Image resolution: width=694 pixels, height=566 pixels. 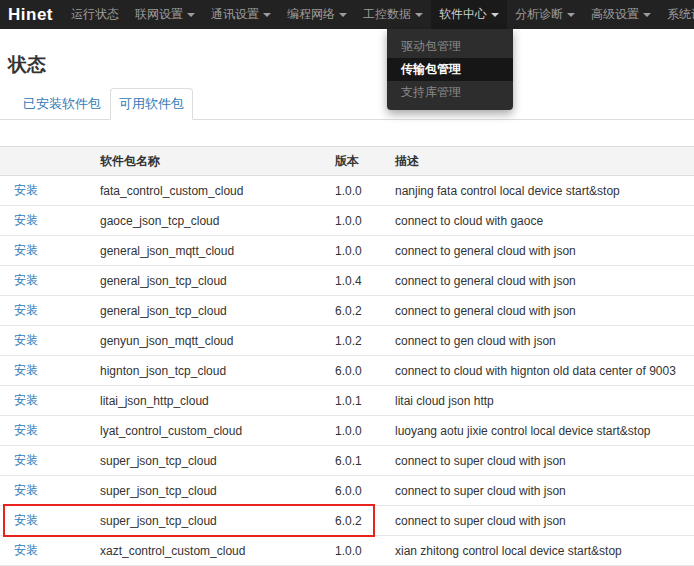 What do you see at coordinates (387, 14) in the screenshot?
I see `nav-item-label: 工控数据` at bounding box center [387, 14].